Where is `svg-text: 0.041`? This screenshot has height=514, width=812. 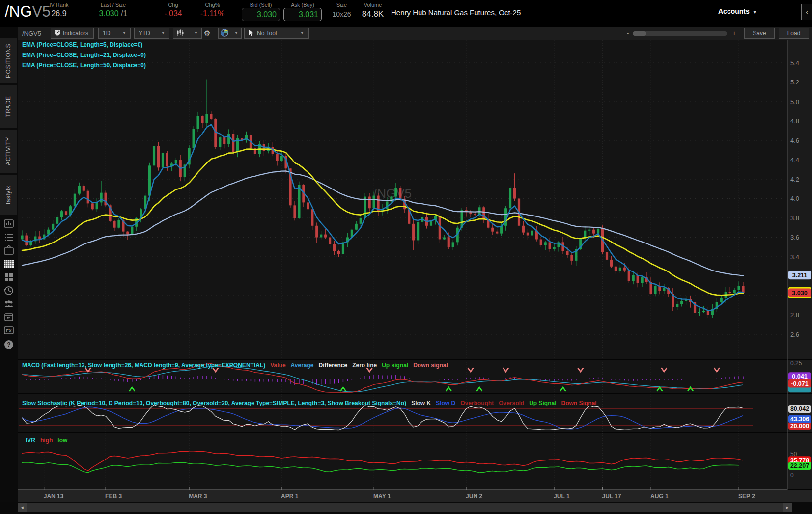
svg-text: 0.041 is located at coordinates (800, 377).